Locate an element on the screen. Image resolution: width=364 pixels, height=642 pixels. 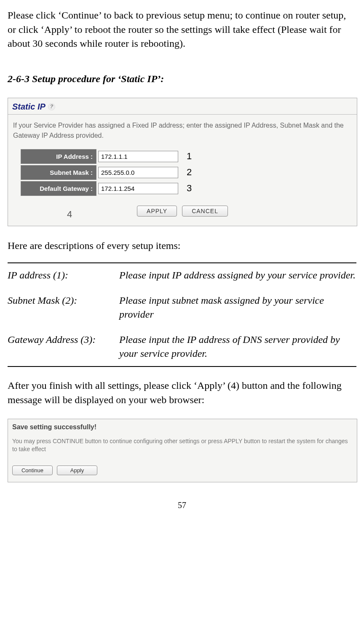
save-success-buttons: Continue Apply is located at coordinates (182, 470).